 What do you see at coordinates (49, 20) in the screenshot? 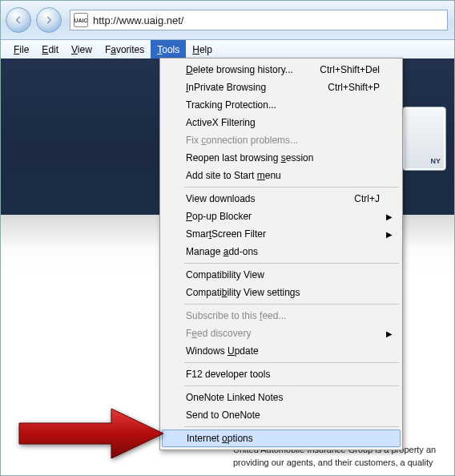
I see `forward-button` at bounding box center [49, 20].